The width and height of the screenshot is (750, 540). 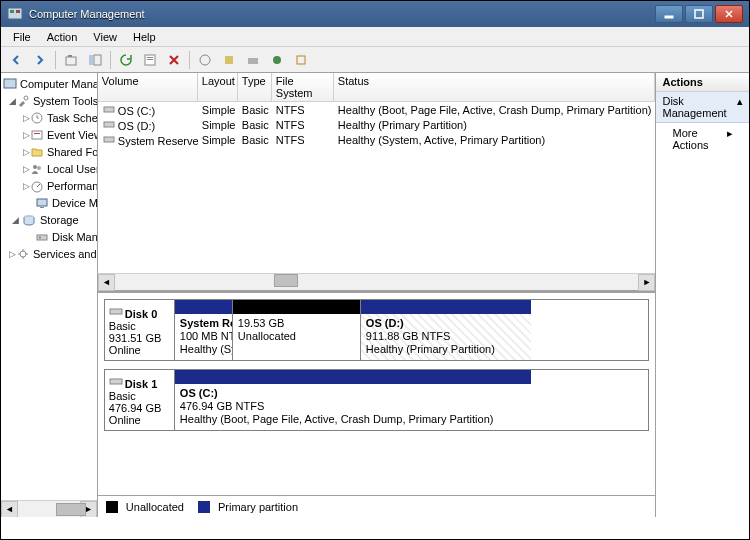 What do you see at coordinates (700, 107) in the screenshot?
I see `actions-section-label: Disk Management` at bounding box center [700, 107].